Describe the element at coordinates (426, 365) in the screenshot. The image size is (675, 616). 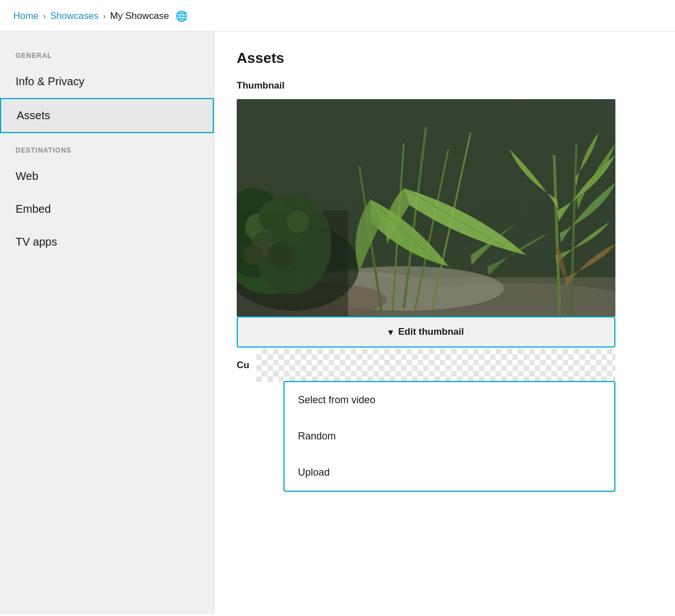
I see `custom-section: Cu` at that location.